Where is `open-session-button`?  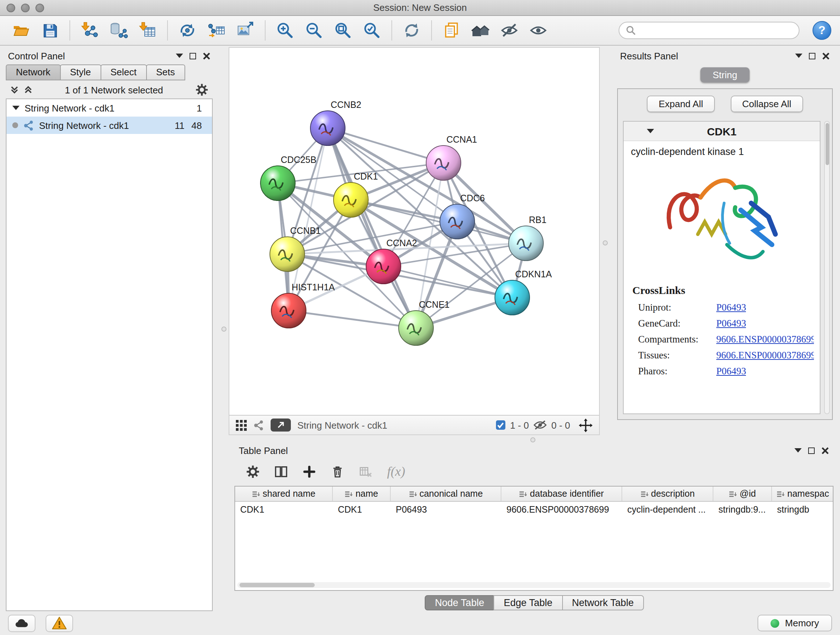
open-session-button is located at coordinates (21, 30).